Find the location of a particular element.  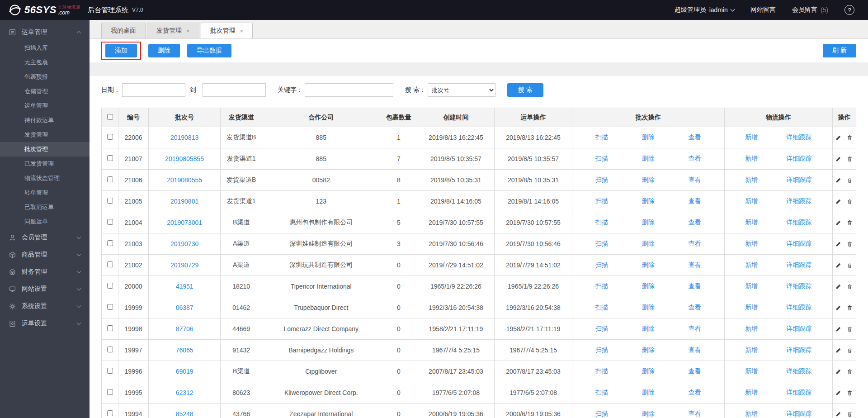

sidebar-section: 网站设置 is located at coordinates (45, 289).